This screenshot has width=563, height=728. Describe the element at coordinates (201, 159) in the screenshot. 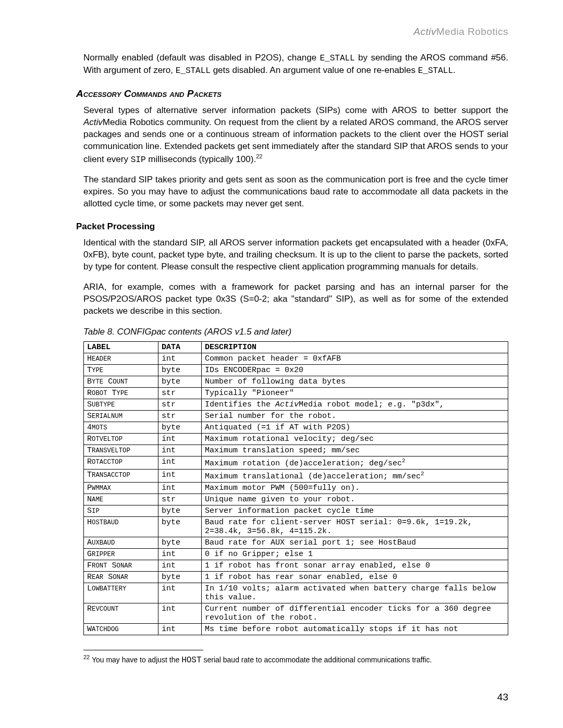

I see `p2-text-c: milliseconds (typically 100).` at that location.